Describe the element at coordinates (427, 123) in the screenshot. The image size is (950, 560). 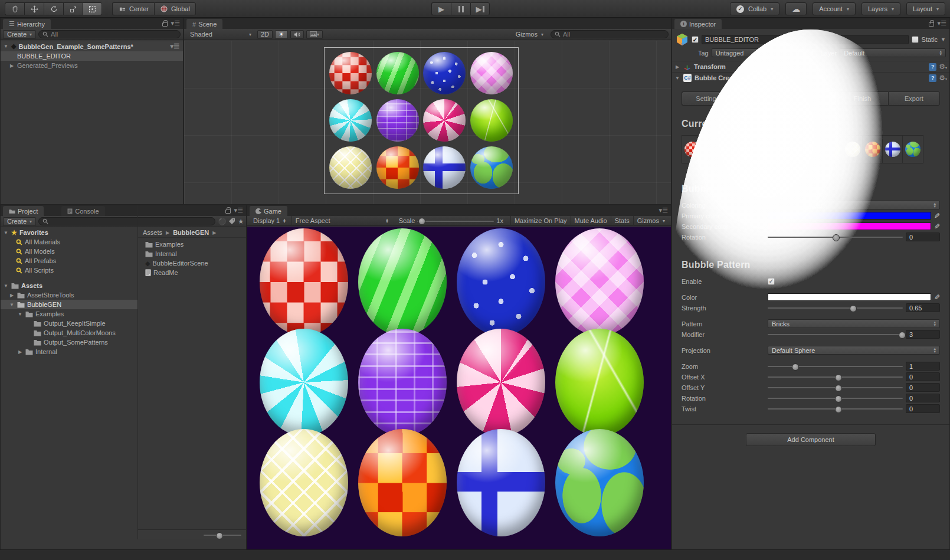
I see `scene-viewport` at that location.